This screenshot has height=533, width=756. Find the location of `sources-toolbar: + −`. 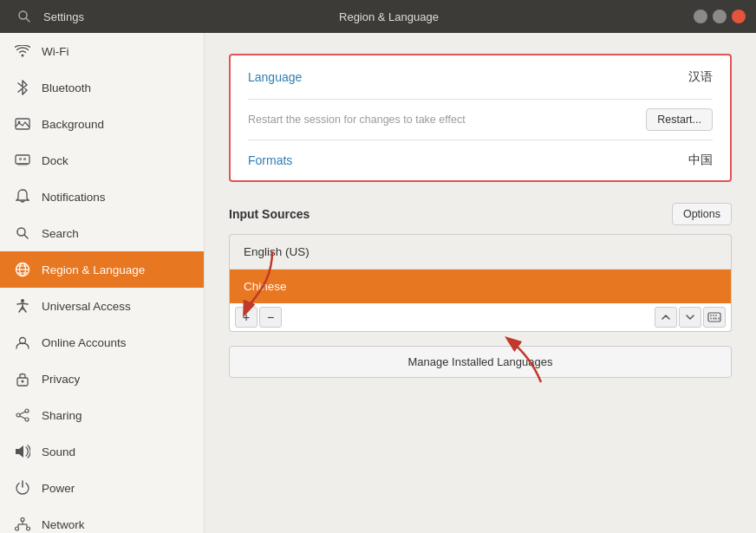

sources-toolbar: + − is located at coordinates (480, 317).